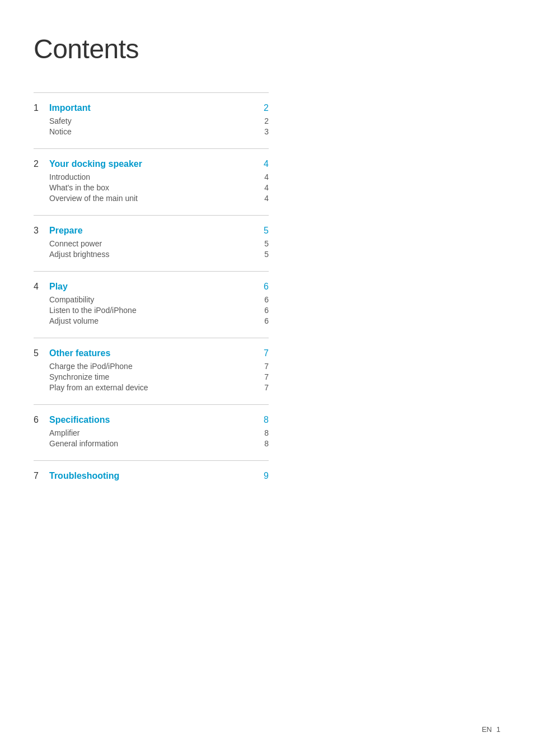  I want to click on sub-item-page-2-3: 4, so click(262, 198).